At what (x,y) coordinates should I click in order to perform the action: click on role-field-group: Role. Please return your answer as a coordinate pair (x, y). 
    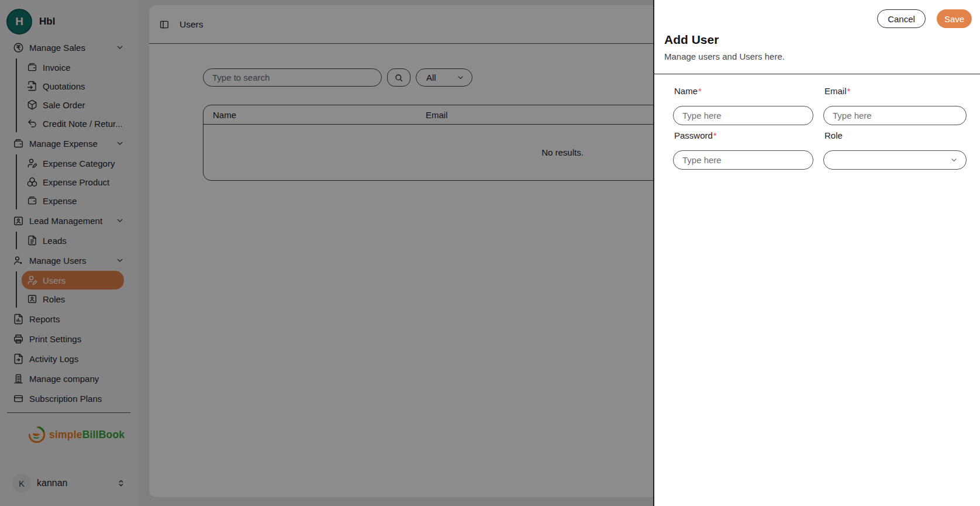
    Looking at the image, I should click on (895, 150).